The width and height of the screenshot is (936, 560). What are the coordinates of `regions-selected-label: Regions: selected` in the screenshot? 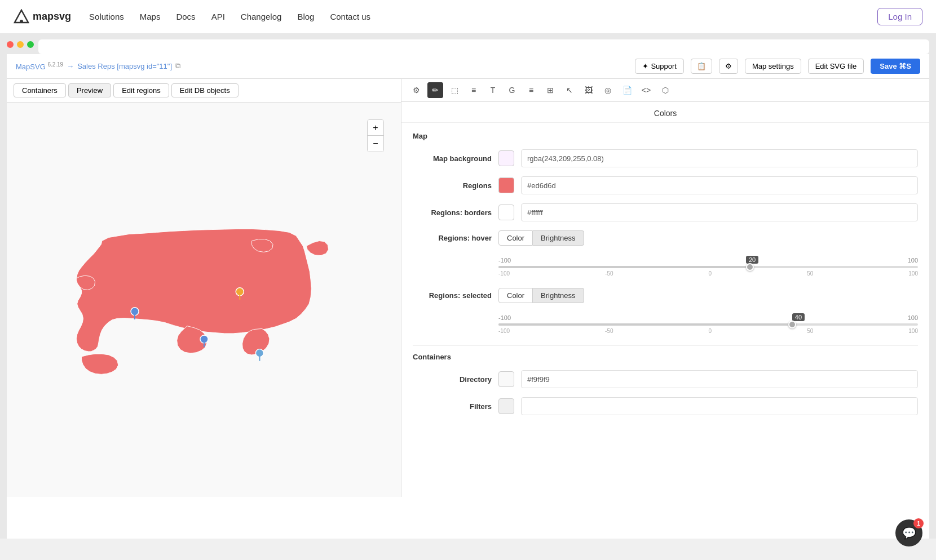 It's located at (452, 295).